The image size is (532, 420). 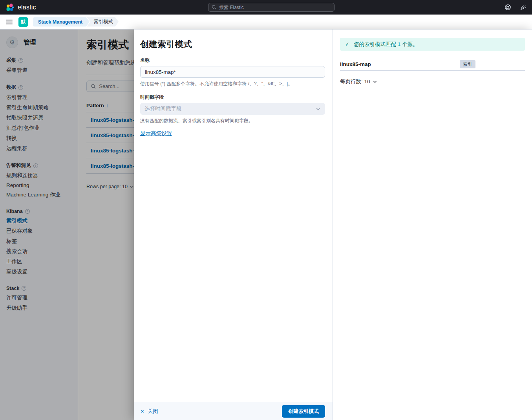 What do you see at coordinates (232, 109) in the screenshot?
I see `timestamp-field-select: 选择时间戳字段` at bounding box center [232, 109].